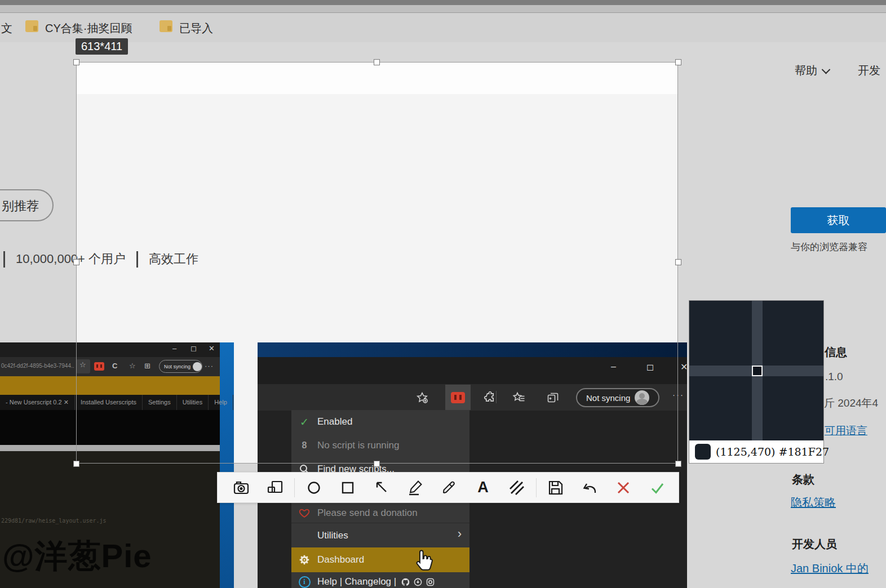 The height and width of the screenshot is (588, 886). I want to click on bookmark-item-partial: 文, so click(7, 28).